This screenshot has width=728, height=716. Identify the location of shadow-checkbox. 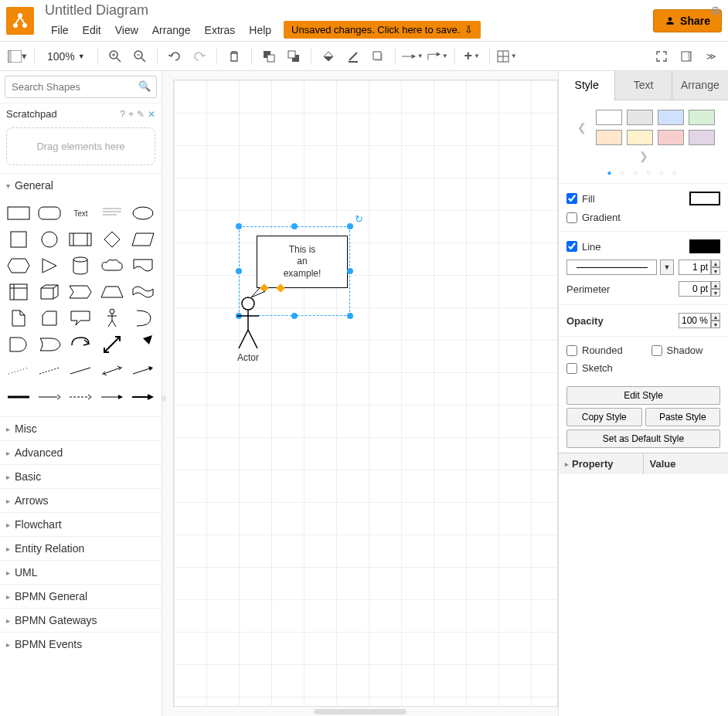
(657, 351).